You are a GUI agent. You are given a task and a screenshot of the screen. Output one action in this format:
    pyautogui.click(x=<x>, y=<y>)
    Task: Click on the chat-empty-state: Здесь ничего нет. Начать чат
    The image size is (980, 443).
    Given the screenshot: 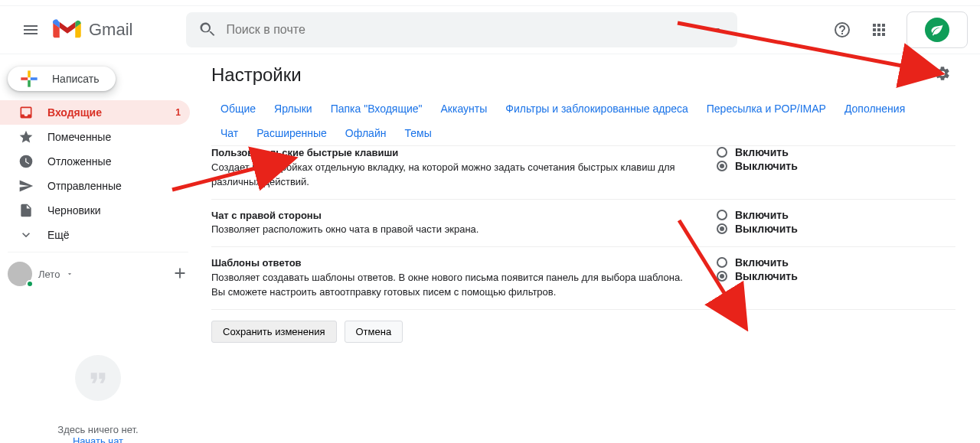 What is the action you would take?
    pyautogui.click(x=98, y=399)
    